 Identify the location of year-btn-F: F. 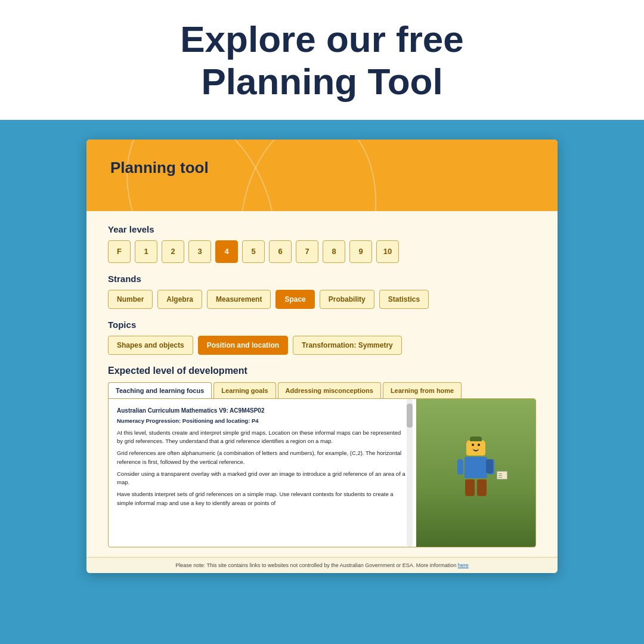
(119, 252).